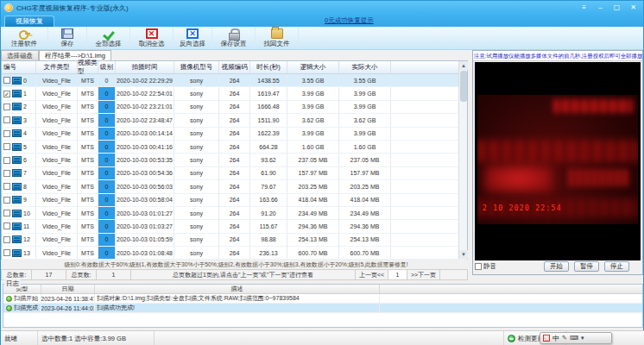  I want to click on menu-icon: ≡, so click(584, 7).